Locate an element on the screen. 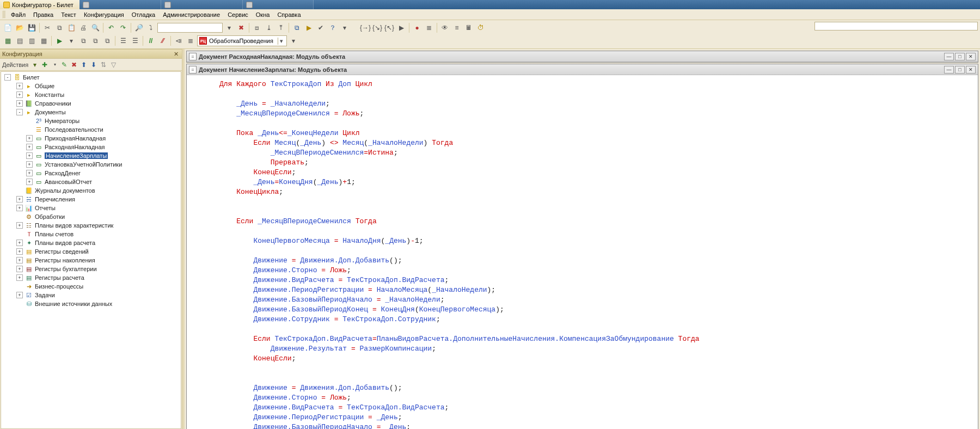  comment-icon: // is located at coordinates (151, 41).